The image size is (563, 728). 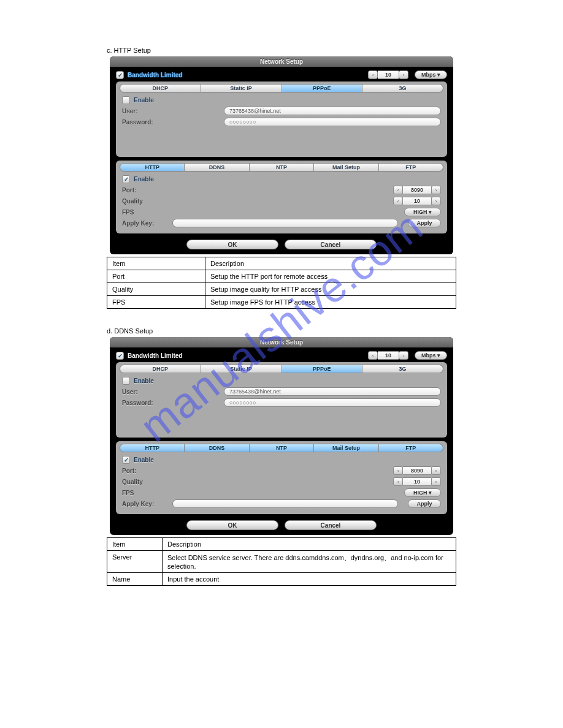 What do you see at coordinates (144, 482) in the screenshot?
I see `quality-label: Quality` at bounding box center [144, 482].